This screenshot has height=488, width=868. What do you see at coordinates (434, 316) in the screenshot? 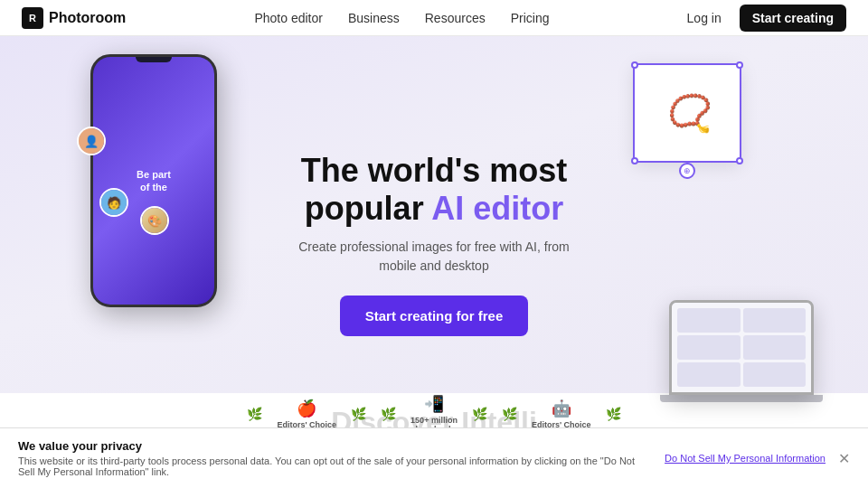
I see `hero-cta-button: Start creating for free` at bounding box center [434, 316].